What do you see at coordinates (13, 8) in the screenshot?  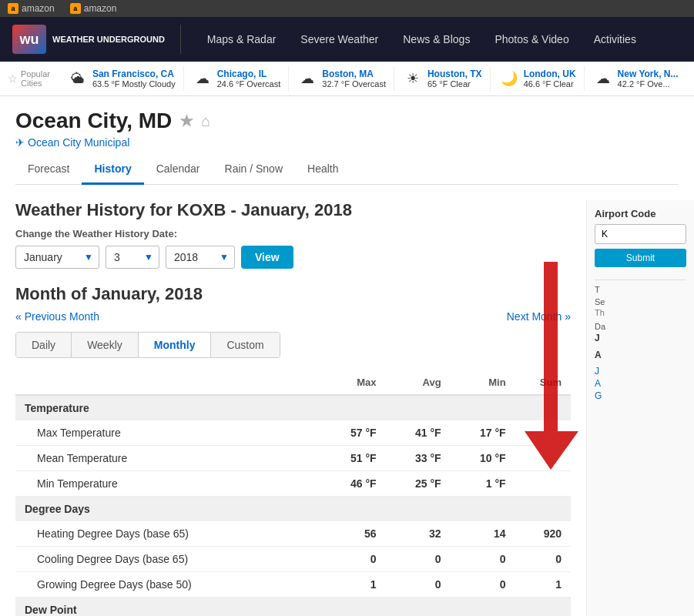 I see `amazon-icon-1: a` at bounding box center [13, 8].